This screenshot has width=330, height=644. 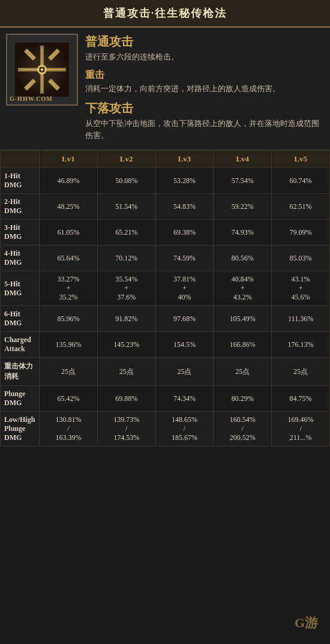 What do you see at coordinates (301, 181) in the screenshot?
I see `data-cell: 60.74%` at bounding box center [301, 181].